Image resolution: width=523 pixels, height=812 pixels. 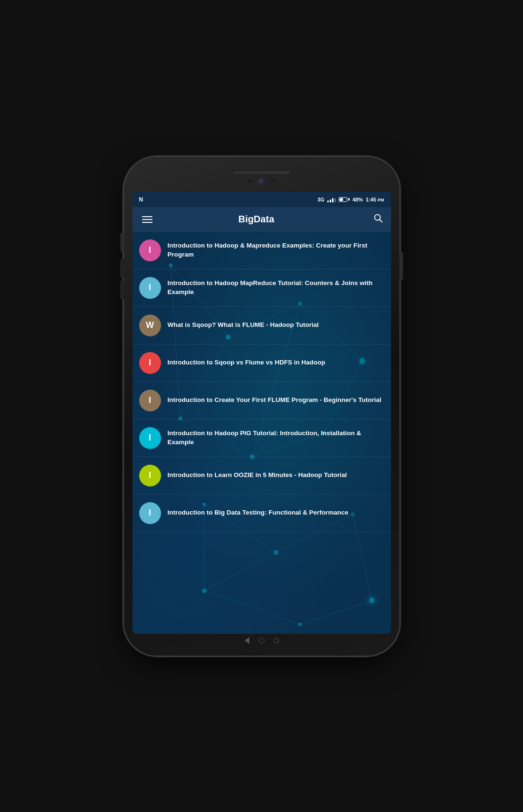 I want to click on recents-button, so click(x=276, y=640).